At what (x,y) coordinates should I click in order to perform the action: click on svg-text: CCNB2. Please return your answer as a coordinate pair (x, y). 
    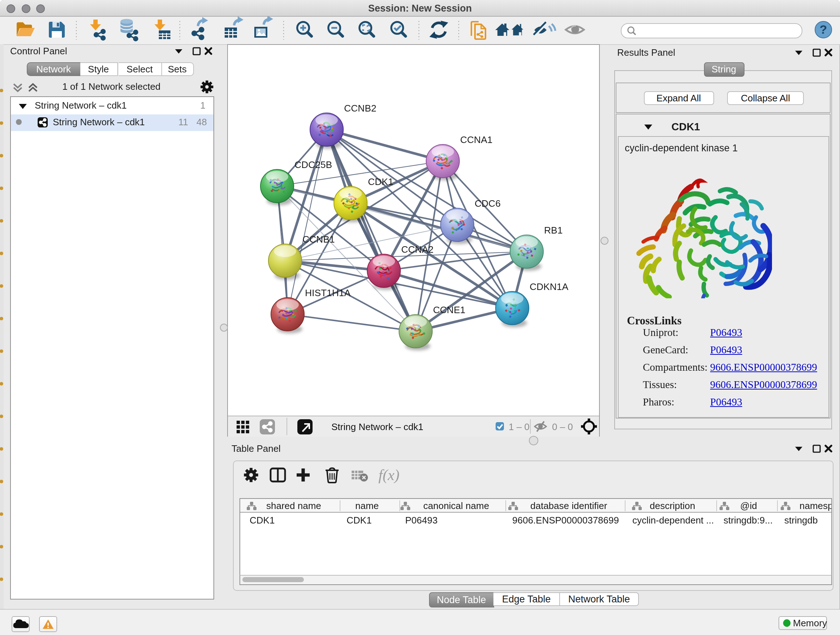
    Looking at the image, I should click on (360, 108).